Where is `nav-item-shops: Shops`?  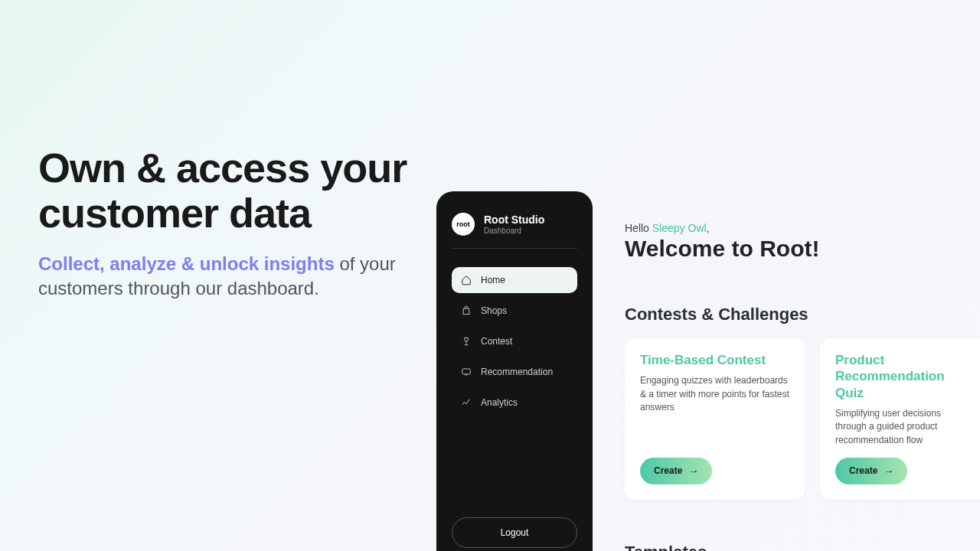 nav-item-shops: Shops is located at coordinates (514, 311).